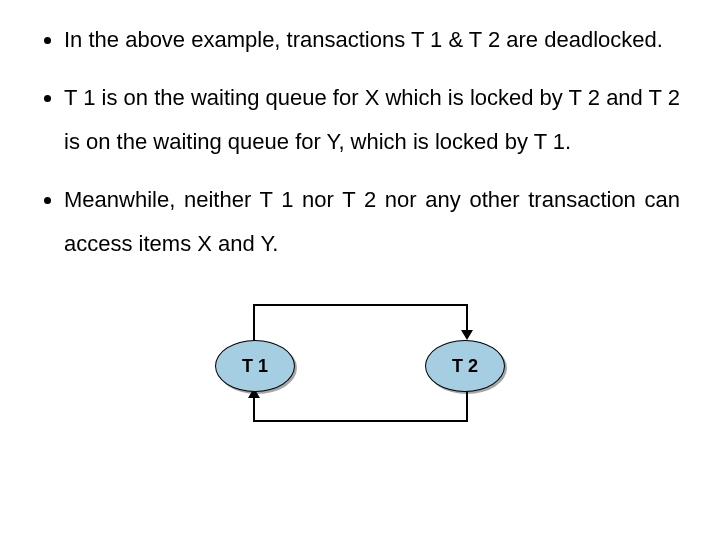  What do you see at coordinates (467, 335) in the screenshot?
I see `arrowhead-icon` at bounding box center [467, 335].